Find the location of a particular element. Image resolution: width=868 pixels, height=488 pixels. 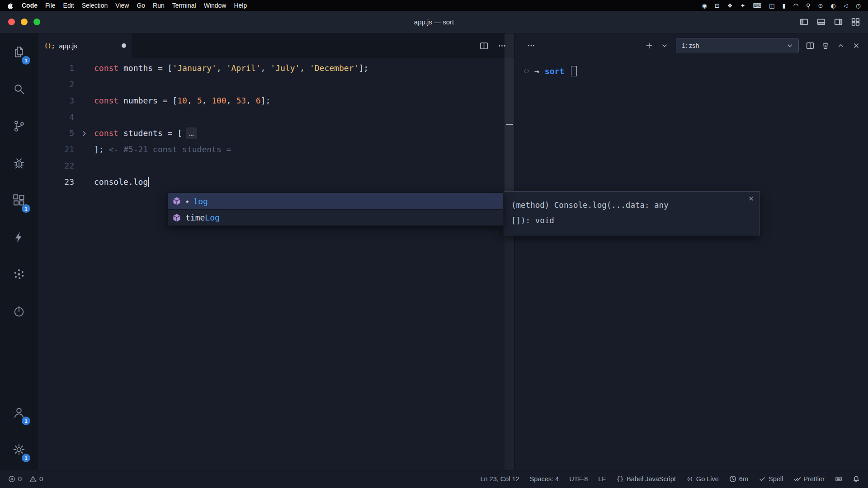

menu-file: File is located at coordinates (51, 5).